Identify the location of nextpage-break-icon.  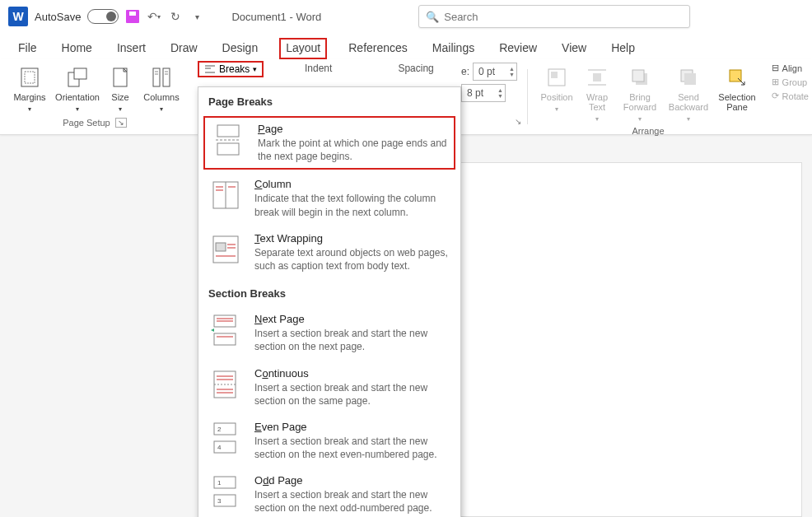
(226, 330).